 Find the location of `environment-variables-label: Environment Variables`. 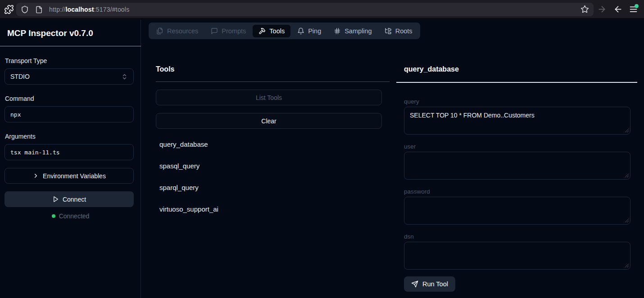

environment-variables-label: Environment Variables is located at coordinates (74, 176).